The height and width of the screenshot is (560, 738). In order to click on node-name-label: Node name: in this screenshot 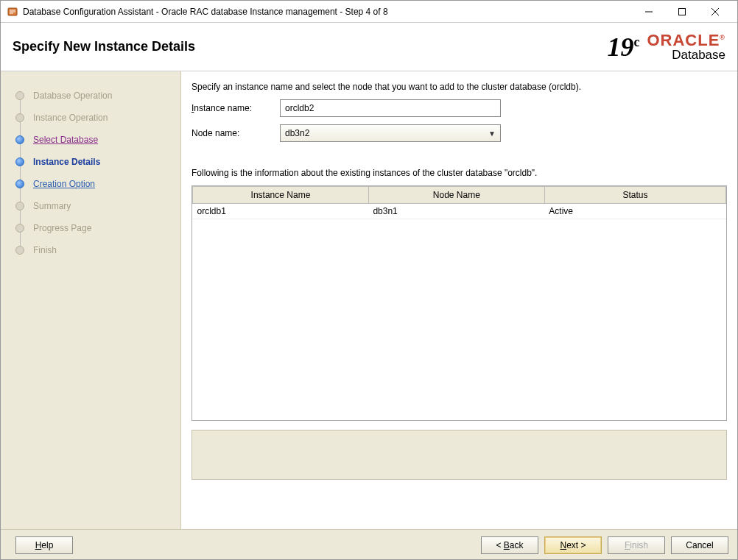, I will do `click(236, 133)`.